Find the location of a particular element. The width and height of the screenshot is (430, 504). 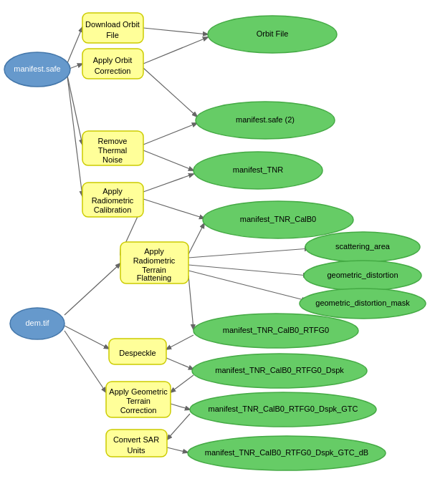

apply-orbit-label2: Correction is located at coordinates (113, 71).